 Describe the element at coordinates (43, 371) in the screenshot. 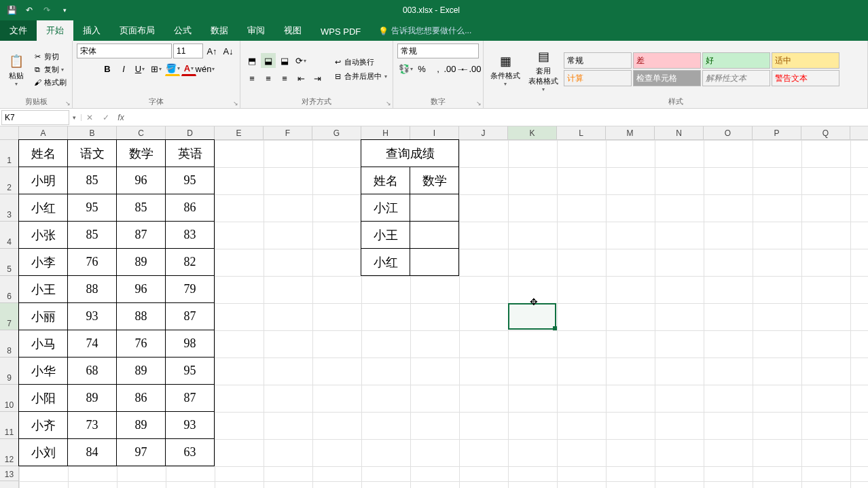

I see `cell: 小华` at that location.